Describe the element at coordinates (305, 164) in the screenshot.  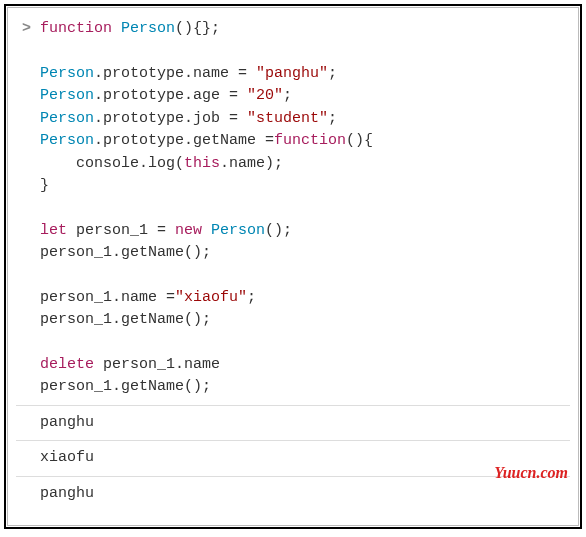
I see `code-line: console.log(this.name);` at that location.